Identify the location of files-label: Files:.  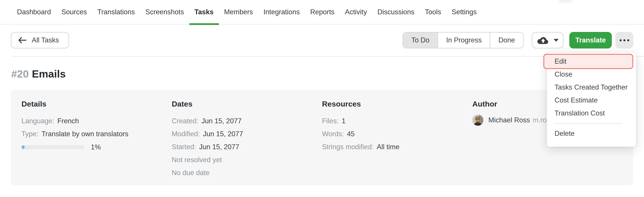
(330, 121).